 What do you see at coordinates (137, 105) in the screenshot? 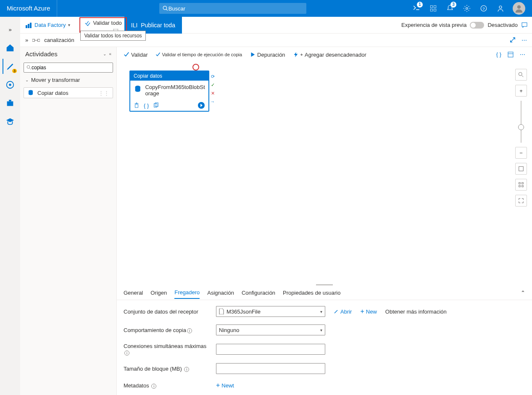
I see `delete-icon` at bounding box center [137, 105].